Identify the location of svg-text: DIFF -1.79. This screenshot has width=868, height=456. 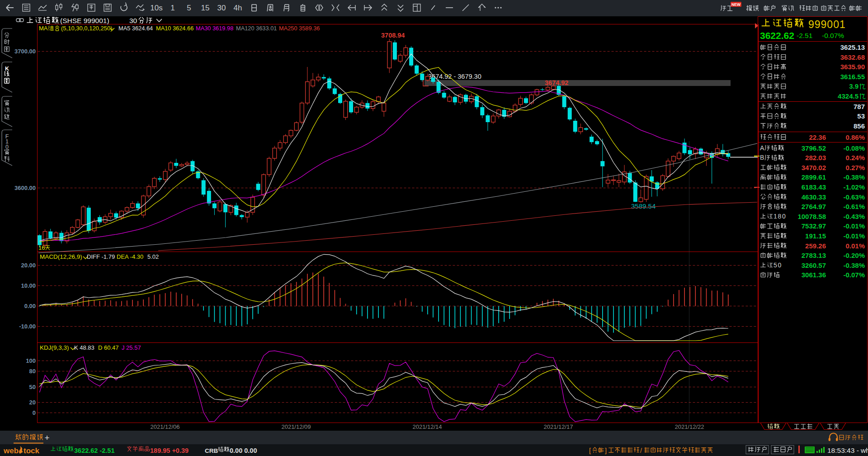
(101, 257).